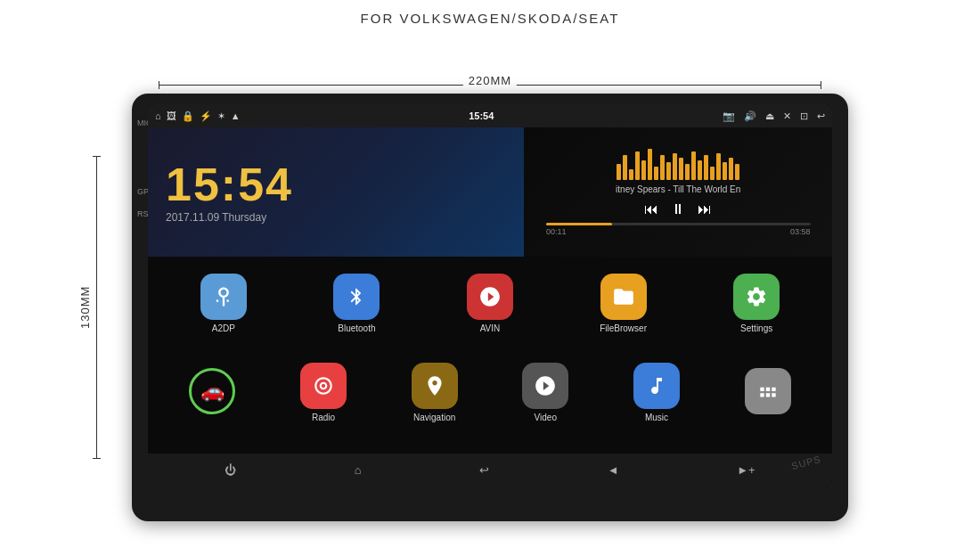 Image resolution: width=980 pixels, height=548 pixels. I want to click on music-bars, so click(678, 164).